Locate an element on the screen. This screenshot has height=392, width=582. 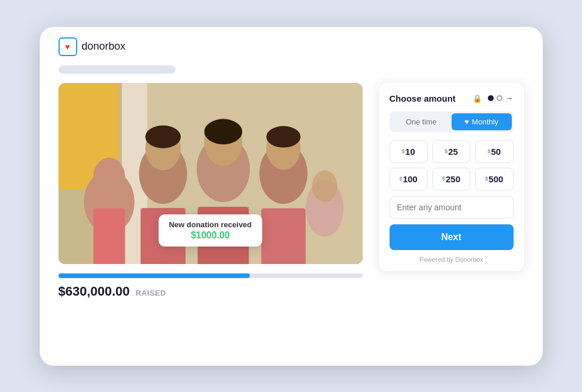
monthly-label: Monthly is located at coordinates (485, 122).